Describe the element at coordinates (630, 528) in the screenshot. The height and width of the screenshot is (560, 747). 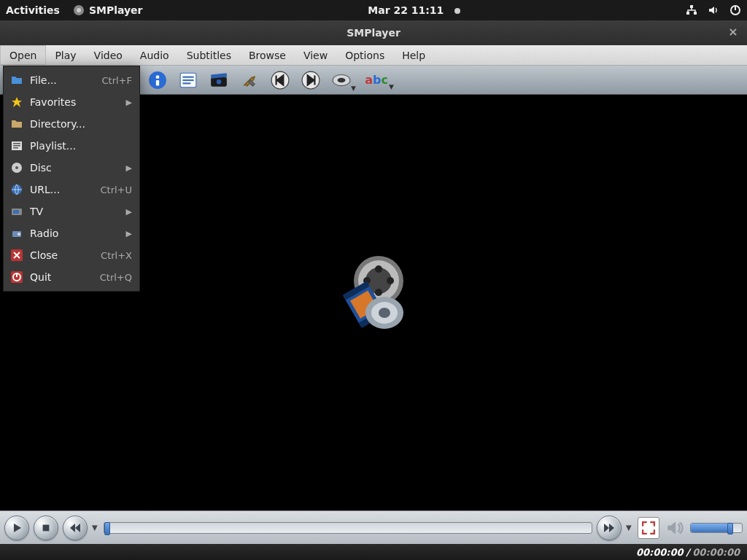
I see `forward-dropdown-icon: ▼` at that location.